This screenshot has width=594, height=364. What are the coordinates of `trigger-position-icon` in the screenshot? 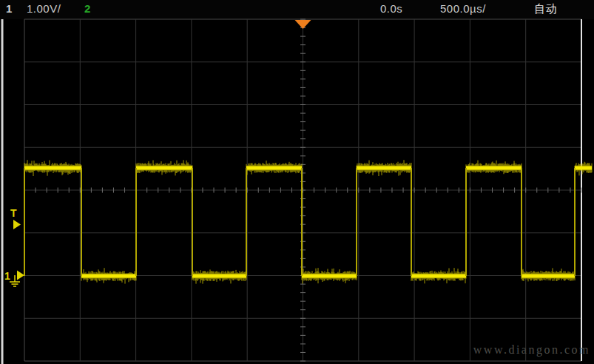 It's located at (303, 24).